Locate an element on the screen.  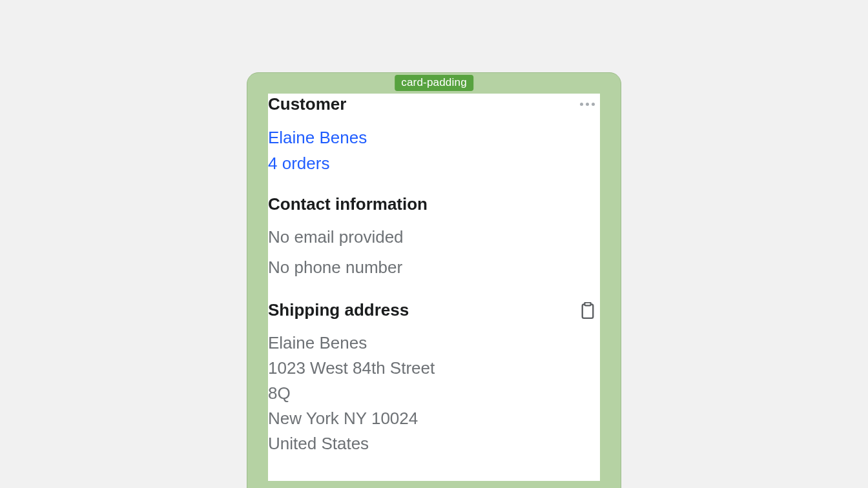
shipping-address: Elaine Benes 1023 West 84th Street 8Q Ne… is located at coordinates (434, 394).